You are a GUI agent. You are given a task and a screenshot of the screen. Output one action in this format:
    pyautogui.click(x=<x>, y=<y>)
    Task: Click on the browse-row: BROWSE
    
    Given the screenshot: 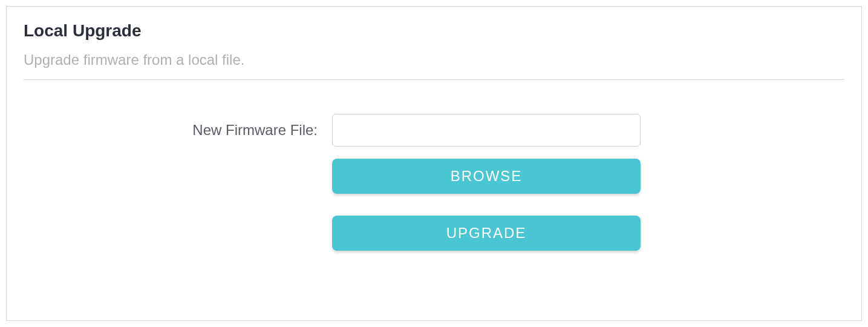 What is the action you would take?
    pyautogui.click(x=434, y=176)
    